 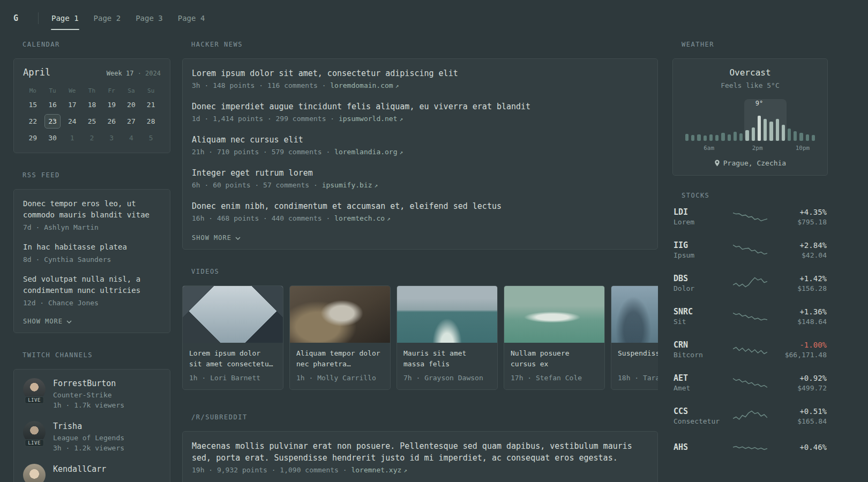 I want to click on subreddit-item-domain: loremnet.xyz, so click(x=376, y=470).